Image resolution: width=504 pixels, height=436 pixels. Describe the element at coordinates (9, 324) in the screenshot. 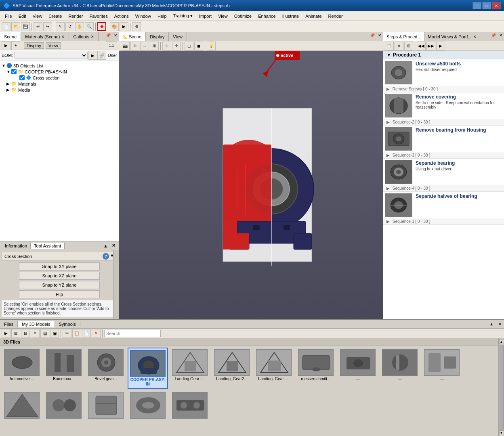

I see `tab-files: Files` at that location.